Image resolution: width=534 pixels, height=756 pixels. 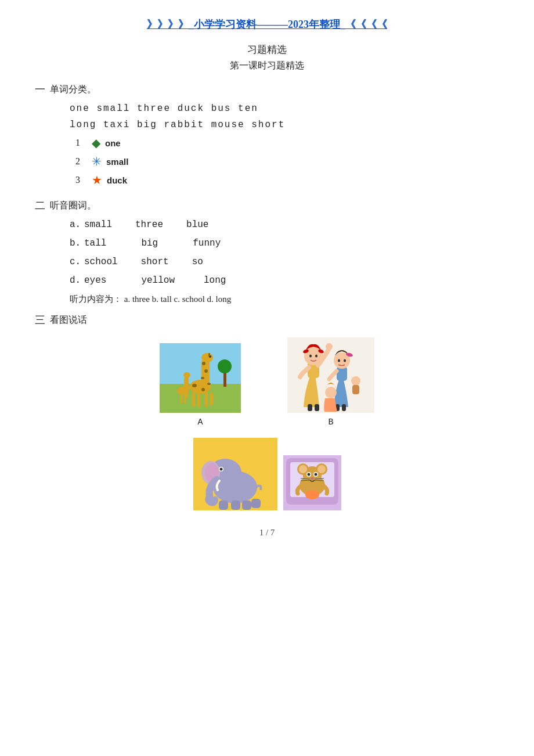 What do you see at coordinates (155, 262) in the screenshot?
I see `word-short: short` at bounding box center [155, 262].